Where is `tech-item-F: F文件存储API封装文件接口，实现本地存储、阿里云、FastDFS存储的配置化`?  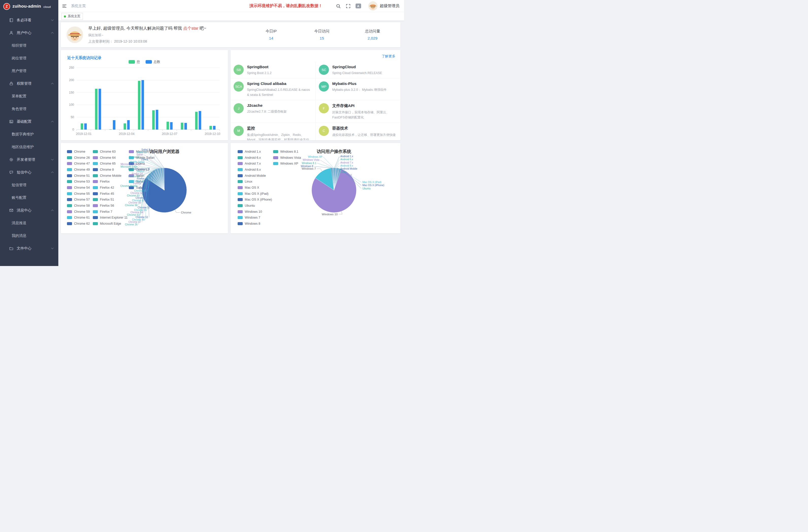
tech-item-F: F文件存储API封装文件接口，实现本地存储、阿里云、FastDFS存储的配置化 is located at coordinates (358, 111).